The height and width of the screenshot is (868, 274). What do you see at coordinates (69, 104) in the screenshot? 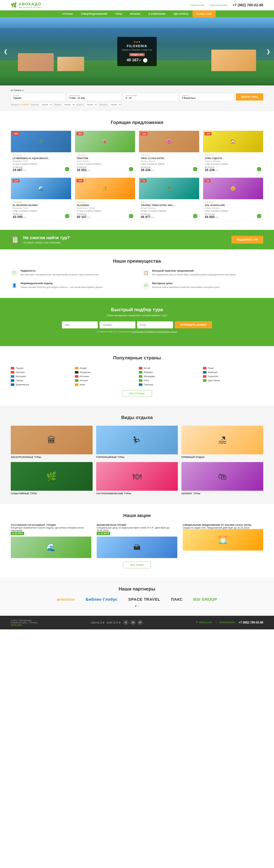
I see `food-select: Любой` at bounding box center [69, 104].